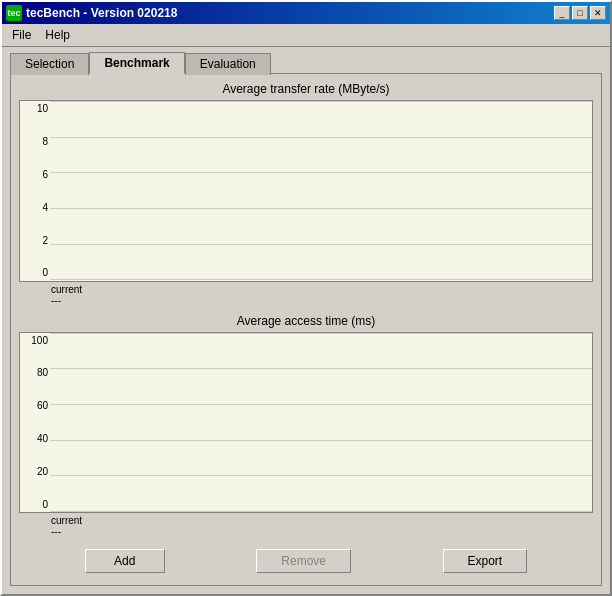 This screenshot has width=612, height=596. Describe the element at coordinates (22, 35) in the screenshot. I see `menu-file: File` at that location.